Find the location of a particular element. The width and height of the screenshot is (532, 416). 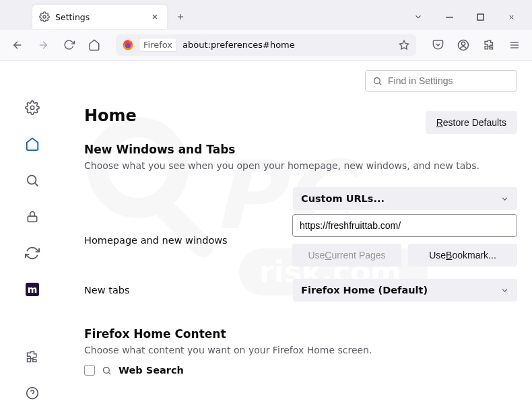

find-in-settings is located at coordinates (441, 81).